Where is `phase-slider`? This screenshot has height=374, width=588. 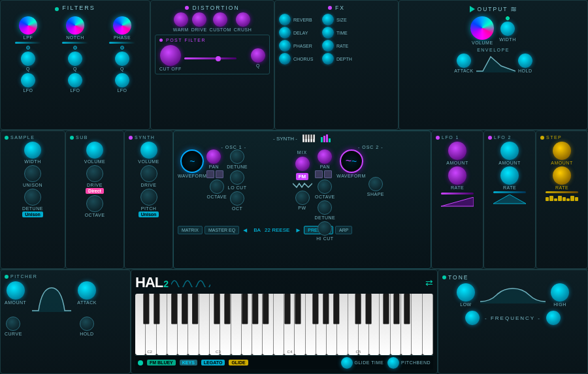 phase-slider is located at coordinates (122, 43).